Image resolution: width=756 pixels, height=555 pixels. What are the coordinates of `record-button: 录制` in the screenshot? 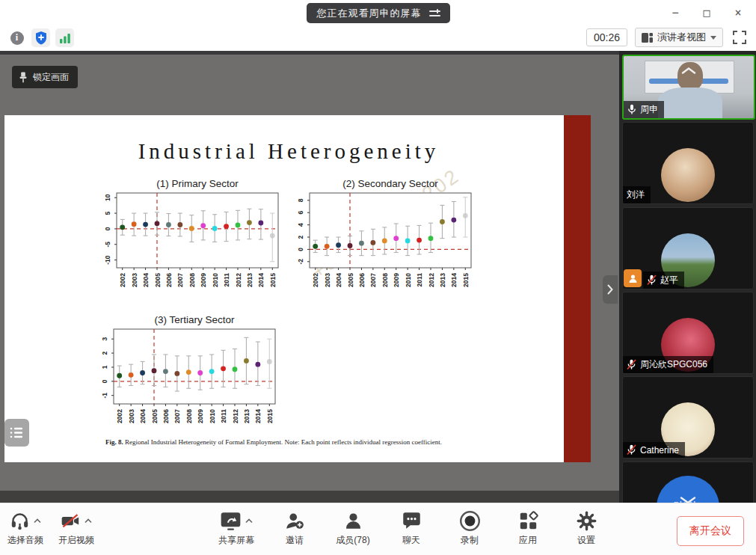 It's located at (470, 528).